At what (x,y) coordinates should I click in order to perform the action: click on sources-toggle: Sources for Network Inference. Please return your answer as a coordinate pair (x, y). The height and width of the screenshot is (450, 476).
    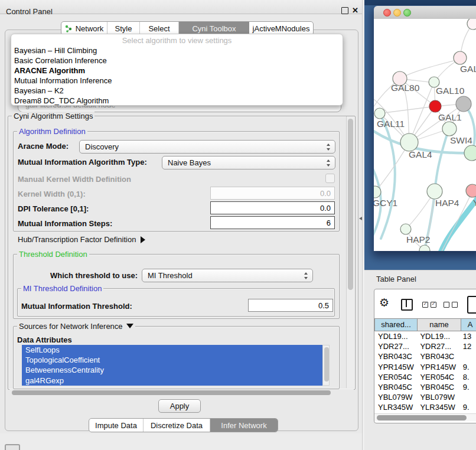
    Looking at the image, I should click on (76, 326).